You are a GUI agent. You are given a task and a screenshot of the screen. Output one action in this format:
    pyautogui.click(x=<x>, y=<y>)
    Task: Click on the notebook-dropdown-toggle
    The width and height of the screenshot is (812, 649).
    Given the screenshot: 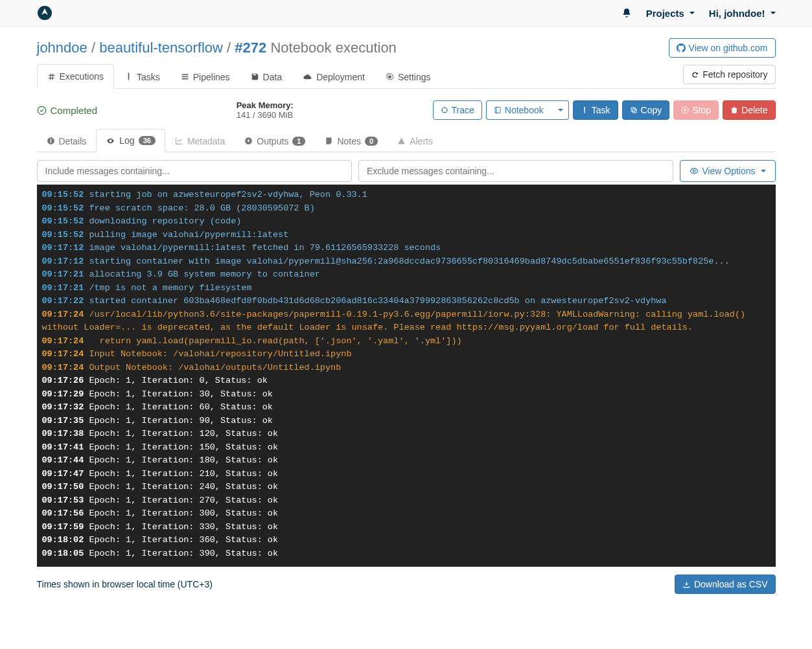 What is the action you would take?
    pyautogui.click(x=560, y=110)
    